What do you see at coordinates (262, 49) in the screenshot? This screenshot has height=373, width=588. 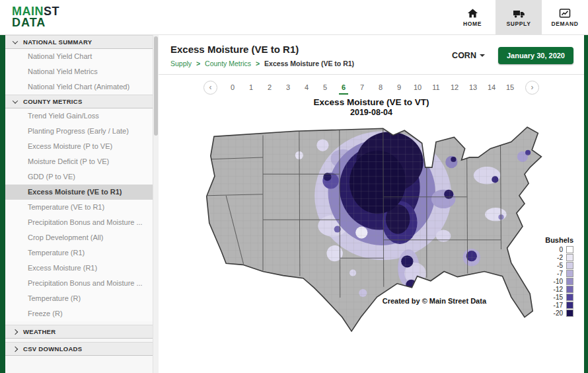 I see `page-title: Excess Moisture (VE to R1)` at bounding box center [262, 49].